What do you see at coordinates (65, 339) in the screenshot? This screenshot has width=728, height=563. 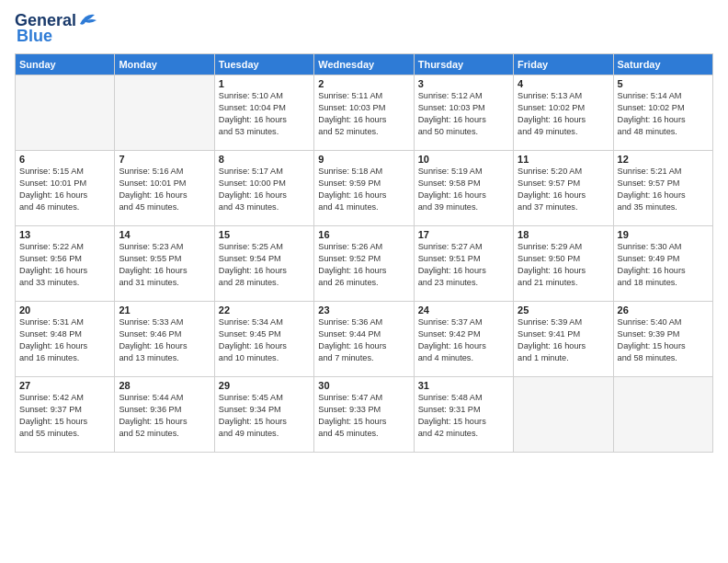 I see `calendar-cell: 20Sunrise: 5:31 AM Sunset: 9:48 PM Dayli…` at bounding box center [65, 339].